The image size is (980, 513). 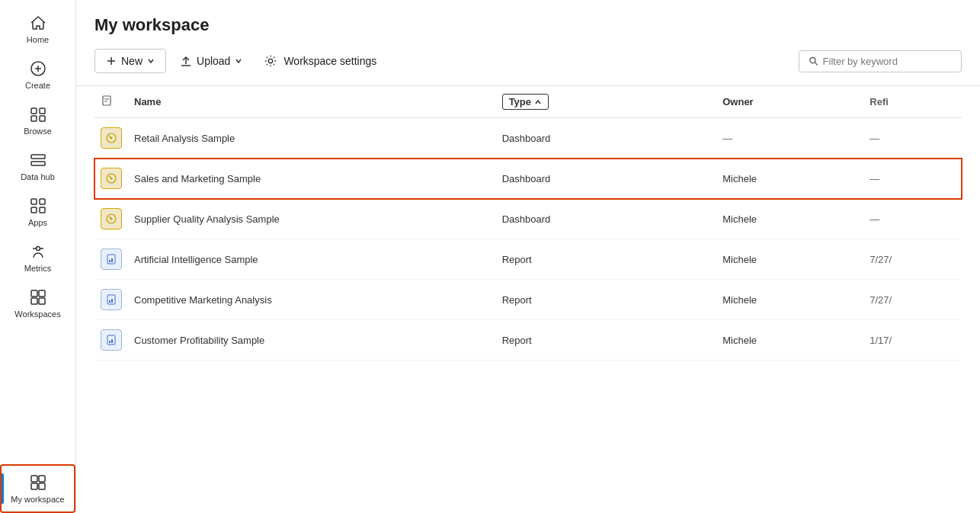 What do you see at coordinates (528, 259) in the screenshot?
I see `table-row: Artificial Intelligence SampleReportMich…` at bounding box center [528, 259].